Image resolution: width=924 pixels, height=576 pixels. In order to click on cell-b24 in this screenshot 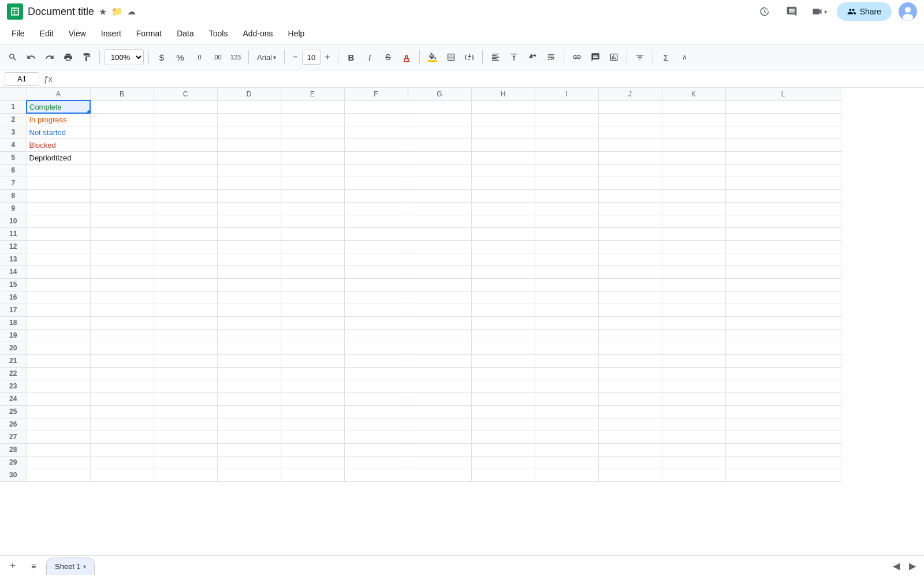, I will do `click(122, 399)`.